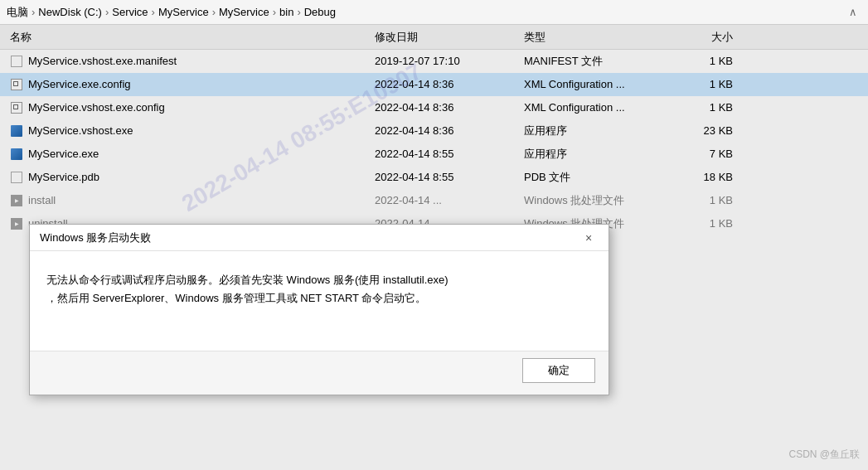 This screenshot has height=470, width=868. Describe the element at coordinates (70, 12) in the screenshot. I see `breadcrumb-drive: NewDisk (C:)` at that location.